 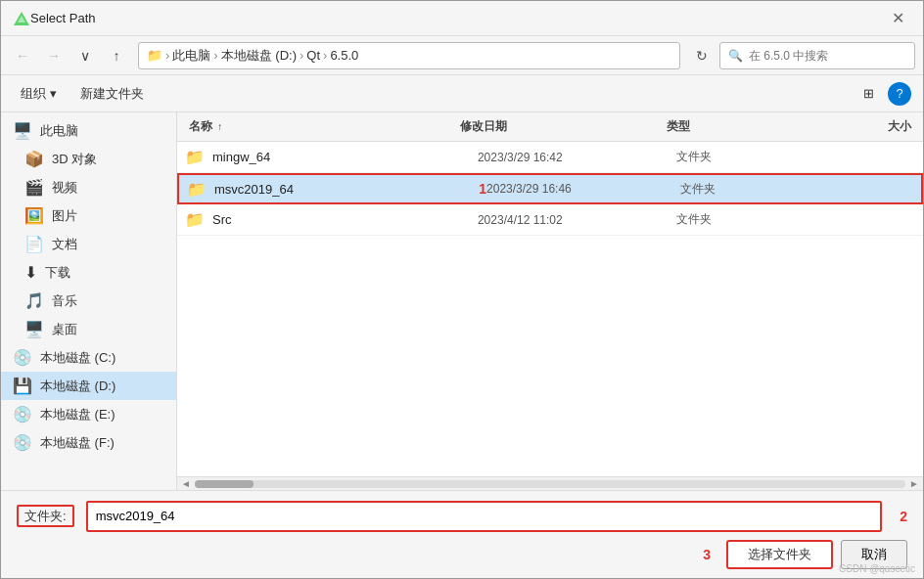 What do you see at coordinates (462, 19) in the screenshot?
I see `title-bar: Select Path ✕` at bounding box center [462, 19].